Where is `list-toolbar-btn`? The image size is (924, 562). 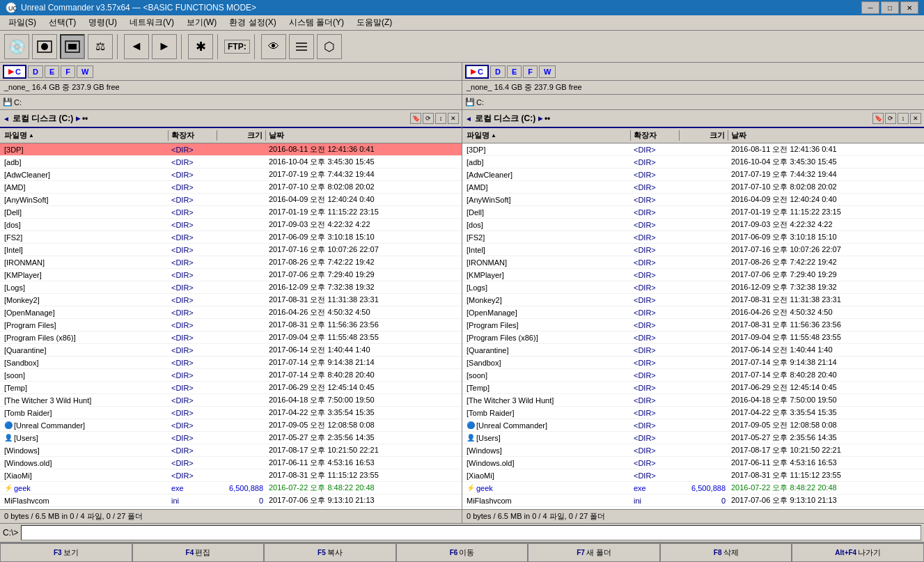 list-toolbar-btn is located at coordinates (302, 47).